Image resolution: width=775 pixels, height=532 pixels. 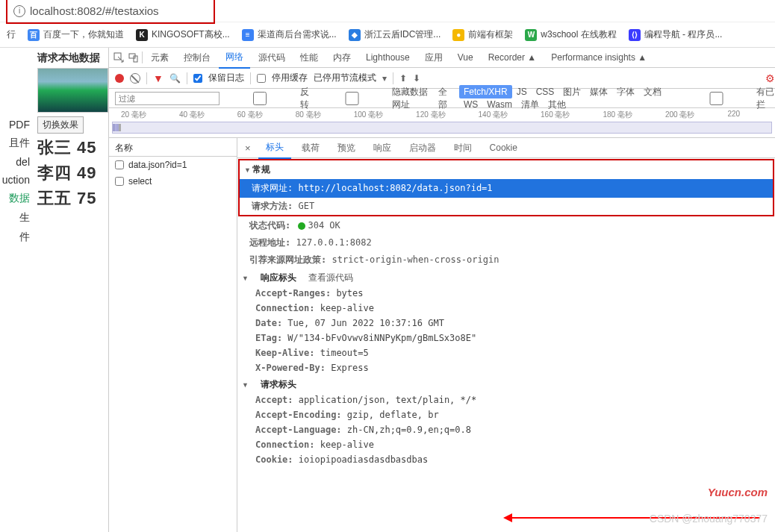 I want to click on detail-tab: Cookie, so click(x=503, y=148).